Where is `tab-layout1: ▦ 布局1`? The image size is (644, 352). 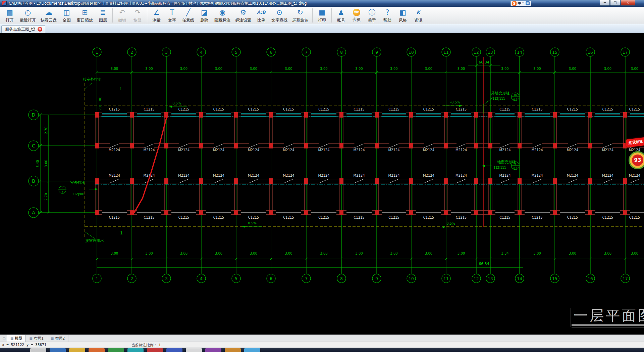 tab-layout1: ▦ 布局1 is located at coordinates (36, 338).